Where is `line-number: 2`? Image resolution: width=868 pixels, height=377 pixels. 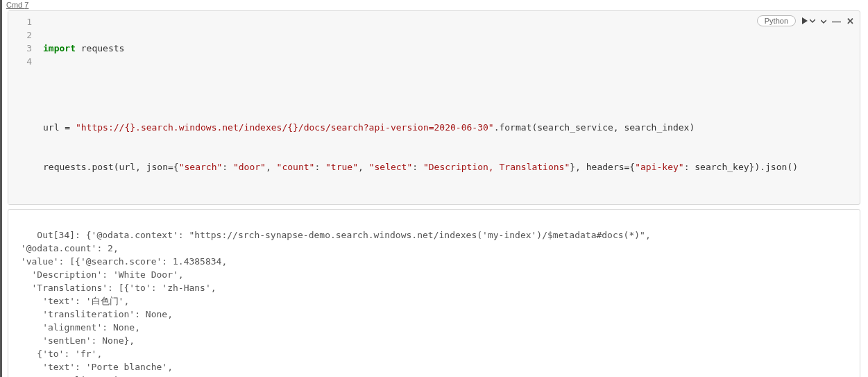
line-number: 2 is located at coordinates (20, 35).